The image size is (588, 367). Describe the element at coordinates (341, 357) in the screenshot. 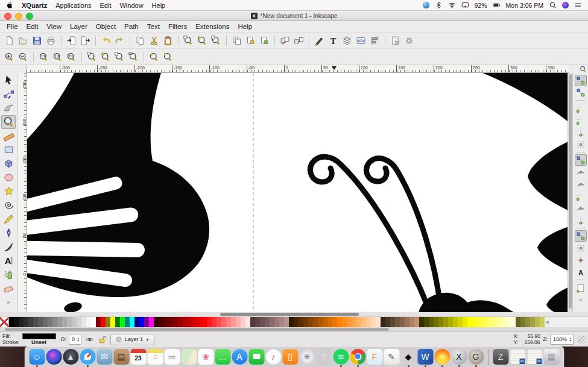

I see `dock-spotify: ≋` at that location.